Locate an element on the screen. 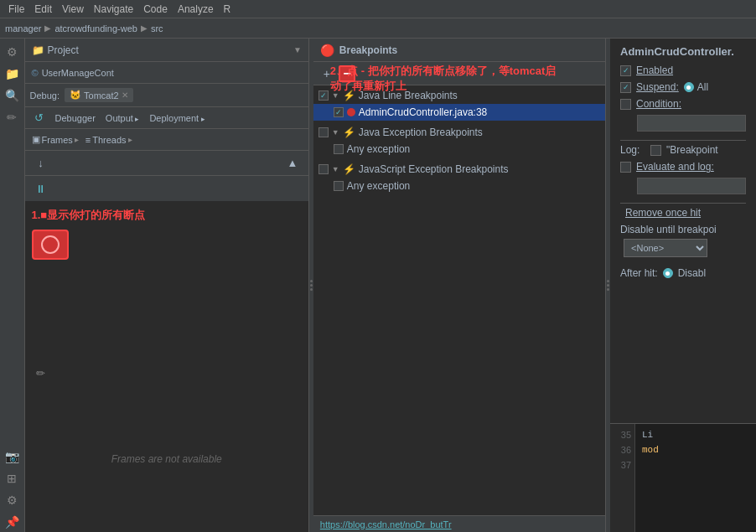  bp-group-checkbox-java-line: ✓ is located at coordinates (324, 96).